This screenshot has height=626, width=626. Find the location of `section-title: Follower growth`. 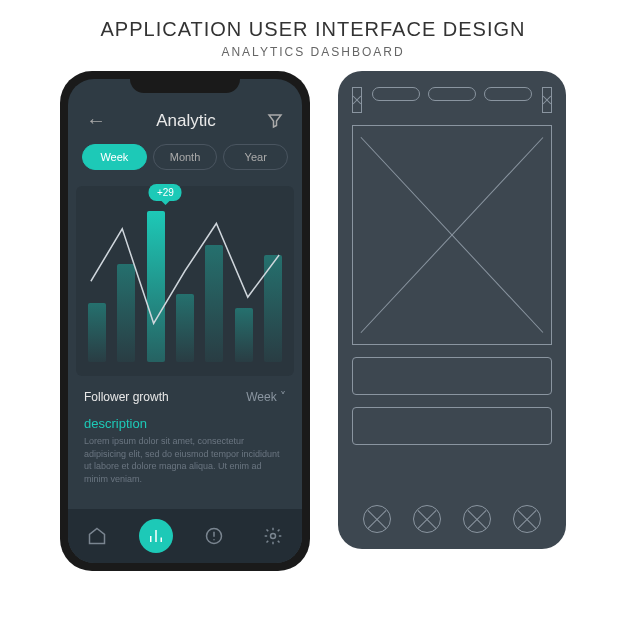

section-title: Follower growth is located at coordinates (126, 397).